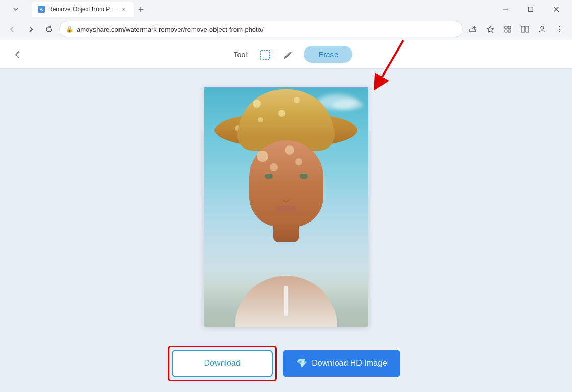  I want to click on crown-light4, so click(260, 120).